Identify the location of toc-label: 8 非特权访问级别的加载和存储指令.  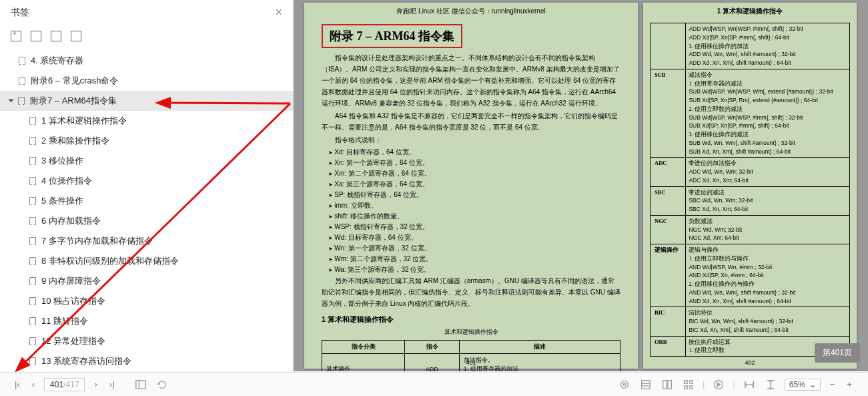
(110, 261).